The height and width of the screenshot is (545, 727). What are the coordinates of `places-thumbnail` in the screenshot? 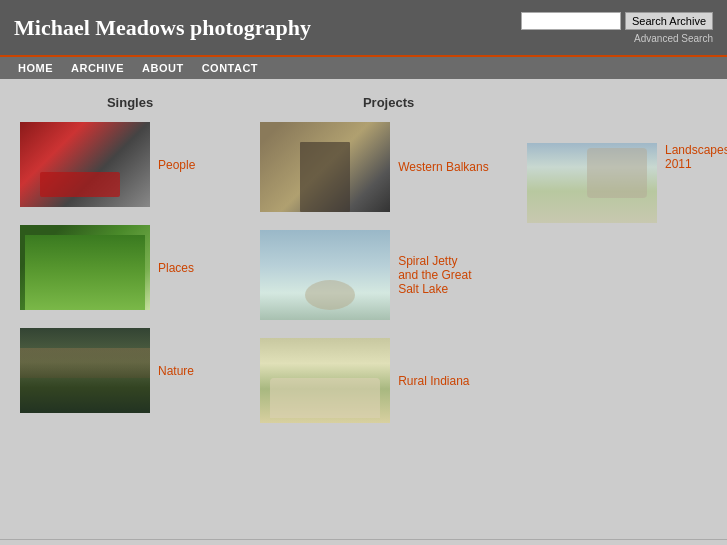 It's located at (85, 268).